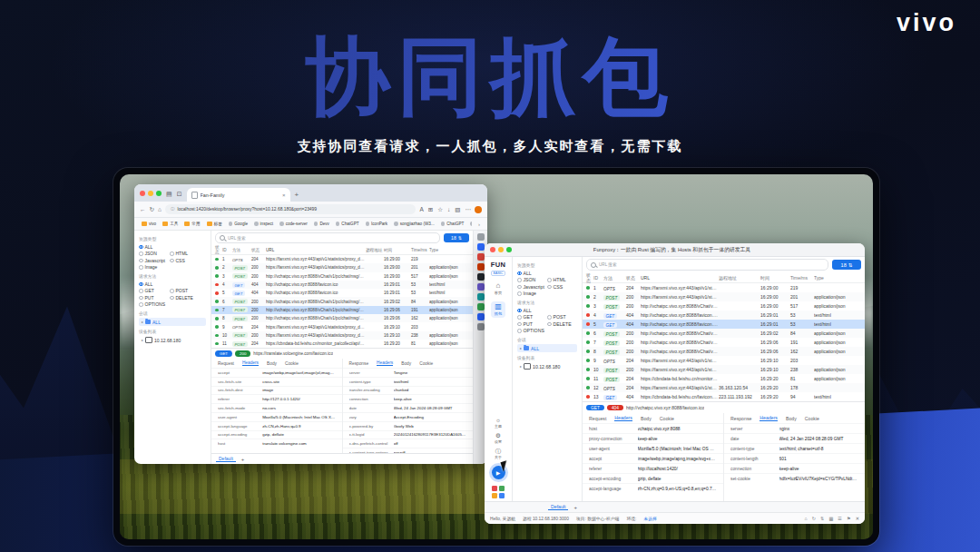 The width and height of the screenshot is (980, 552). I want to click on workspaces-icon: ⊡, so click(180, 194).